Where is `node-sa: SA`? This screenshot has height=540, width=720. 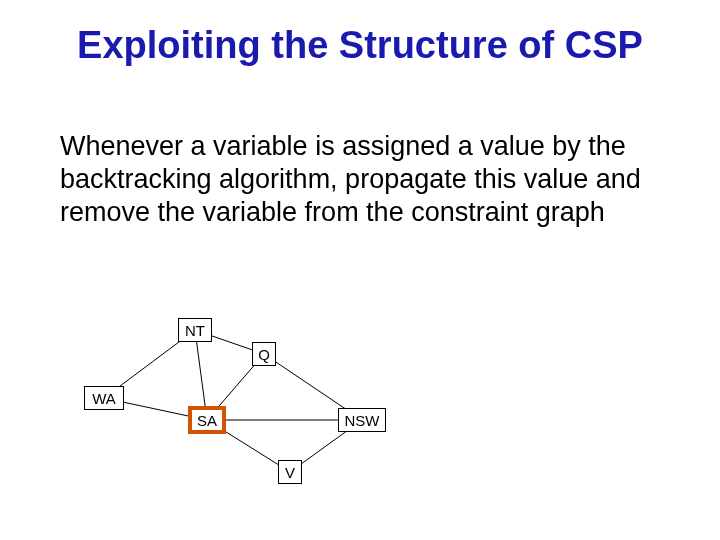
node-sa: SA is located at coordinates (207, 420).